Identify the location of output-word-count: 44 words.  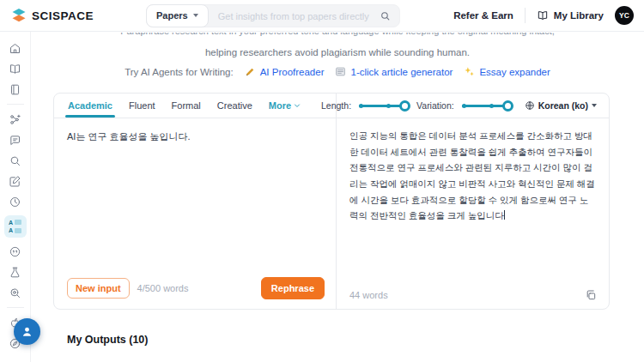
(369, 295).